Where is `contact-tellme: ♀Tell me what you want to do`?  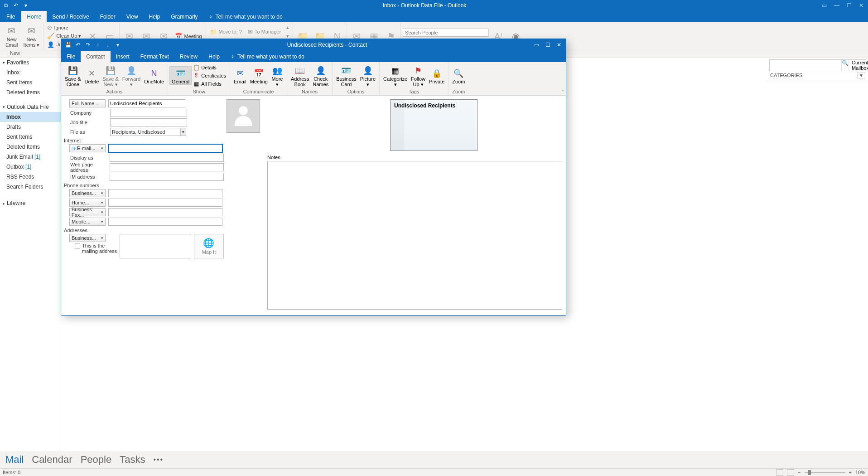
contact-tellme: ♀Tell me what you want to do is located at coordinates (267, 56).